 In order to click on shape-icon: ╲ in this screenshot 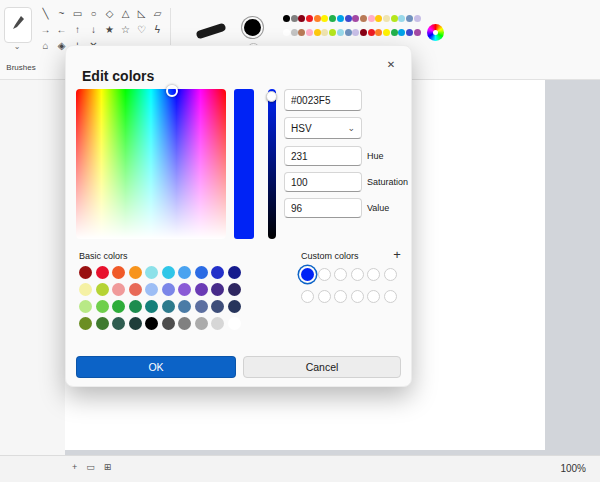, I will do `click(46, 14)`.